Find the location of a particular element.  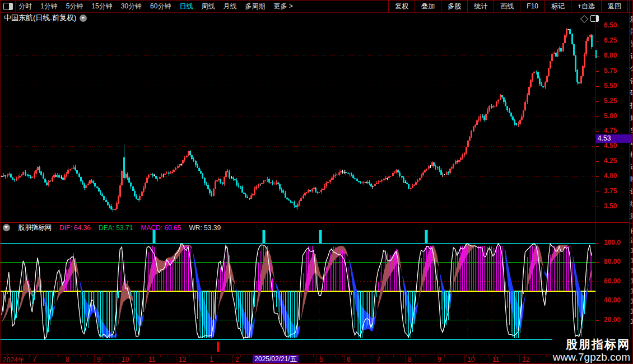

price-axis-label: 4.25 is located at coordinates (613, 161).